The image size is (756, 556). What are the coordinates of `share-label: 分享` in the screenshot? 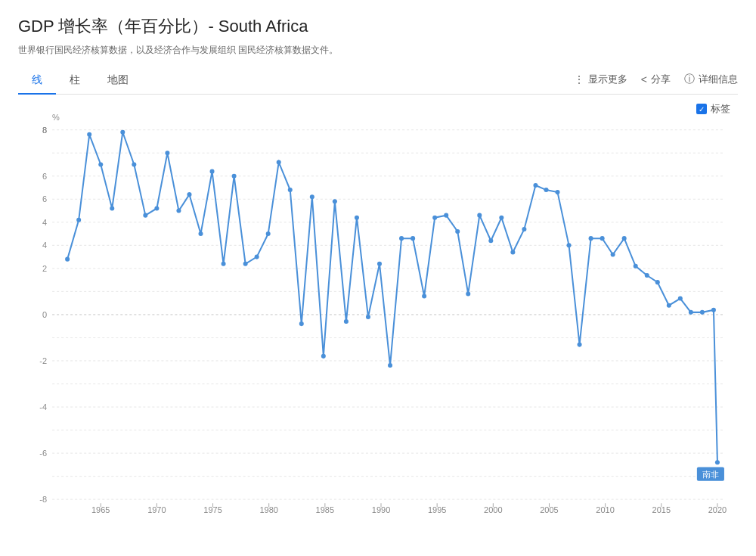 It's located at (661, 79).